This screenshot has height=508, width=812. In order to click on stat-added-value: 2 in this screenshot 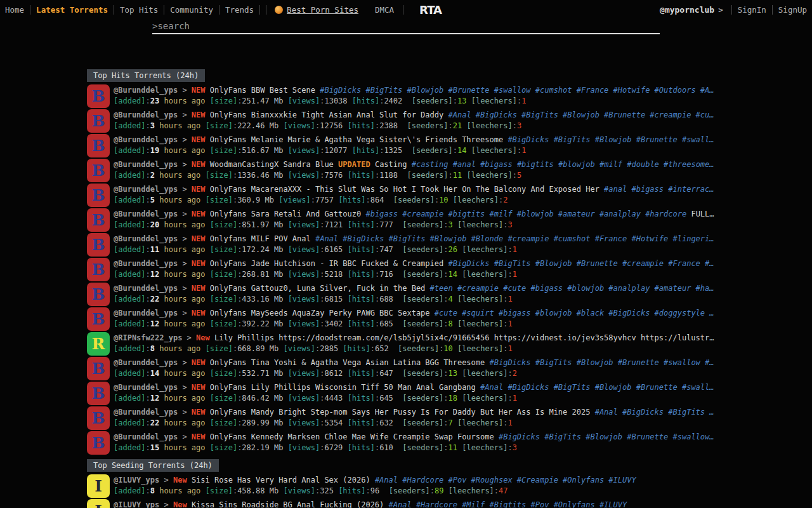, I will do `click(152, 175)`.